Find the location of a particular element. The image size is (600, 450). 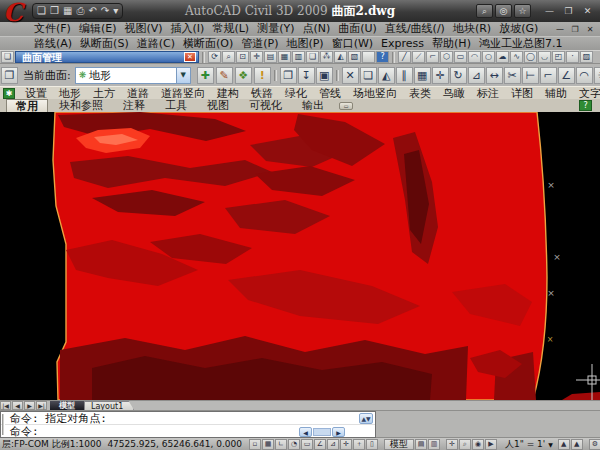

arc-icon: ◠ is located at coordinates (474, 57).